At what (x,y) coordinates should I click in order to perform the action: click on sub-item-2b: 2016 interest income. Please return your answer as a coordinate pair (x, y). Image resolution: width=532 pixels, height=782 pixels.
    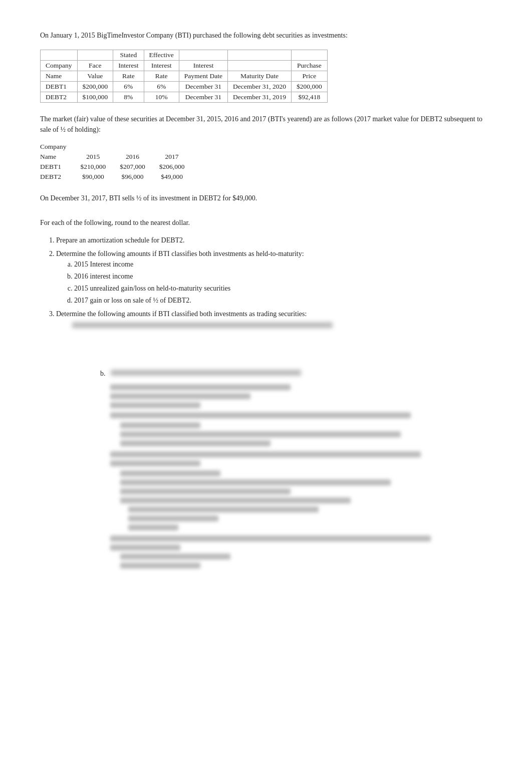
    Looking at the image, I should click on (283, 277).